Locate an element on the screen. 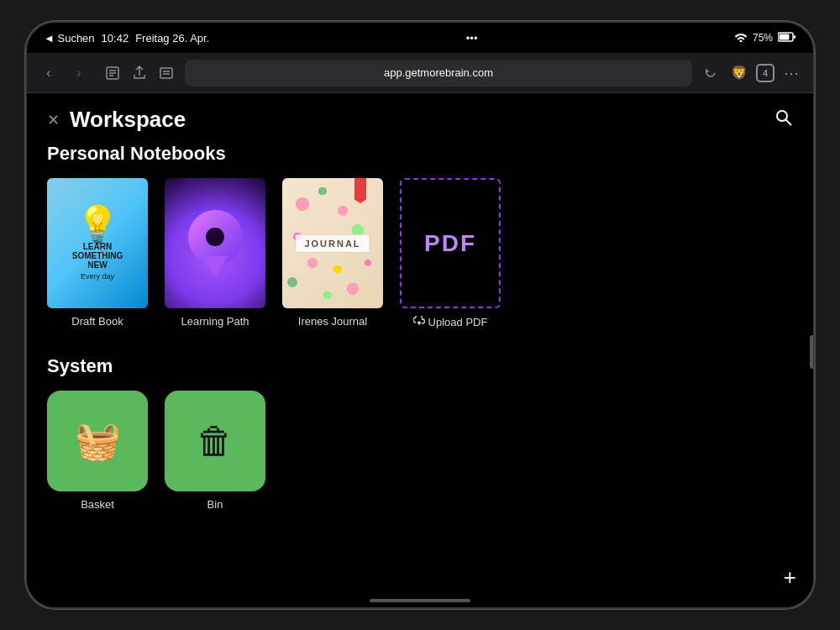 Image resolution: width=840 pixels, height=630 pixels. wifi-icon is located at coordinates (741, 39).